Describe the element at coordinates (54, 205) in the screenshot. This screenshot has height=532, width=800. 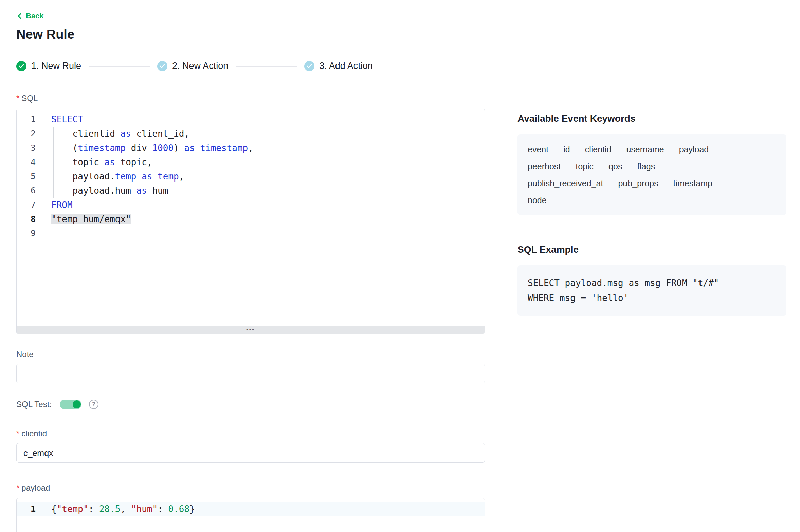
I see `code-text: FROM` at that location.